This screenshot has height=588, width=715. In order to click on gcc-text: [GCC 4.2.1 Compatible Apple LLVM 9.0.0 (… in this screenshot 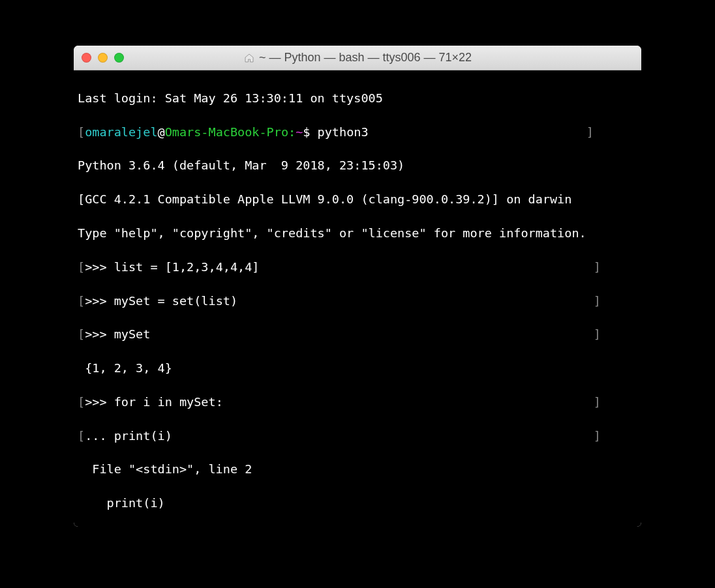, I will do `click(325, 199)`.